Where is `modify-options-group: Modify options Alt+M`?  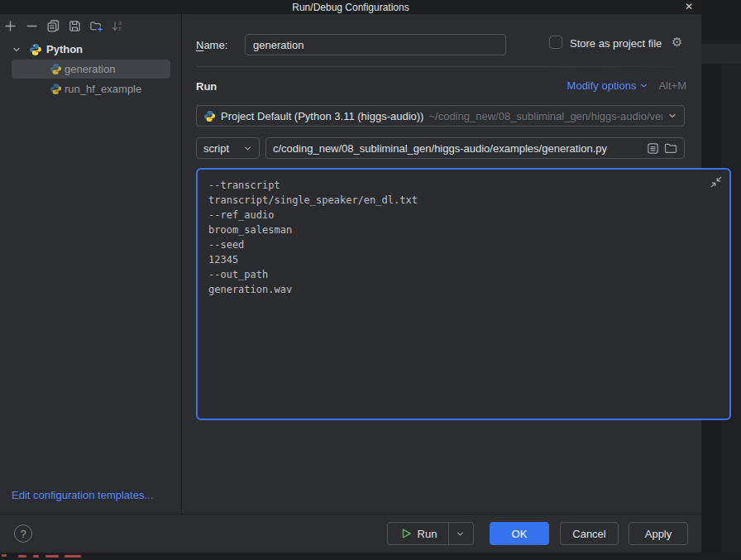 modify-options-group: Modify options Alt+M is located at coordinates (627, 86).